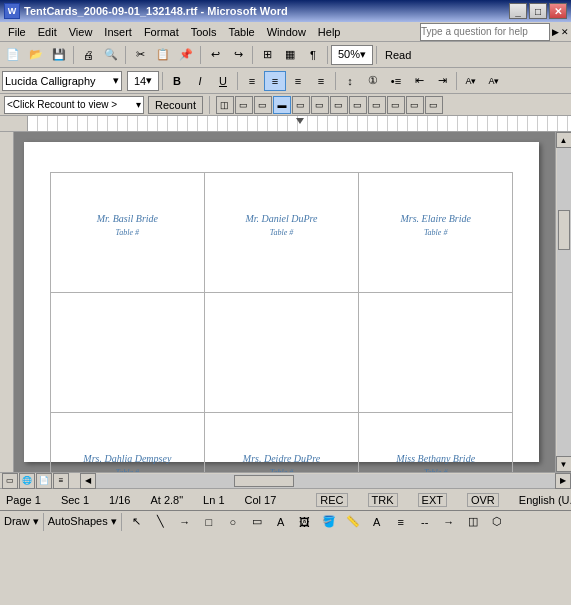 The image size is (571, 605). I want to click on rect-tool: □, so click(209, 522).